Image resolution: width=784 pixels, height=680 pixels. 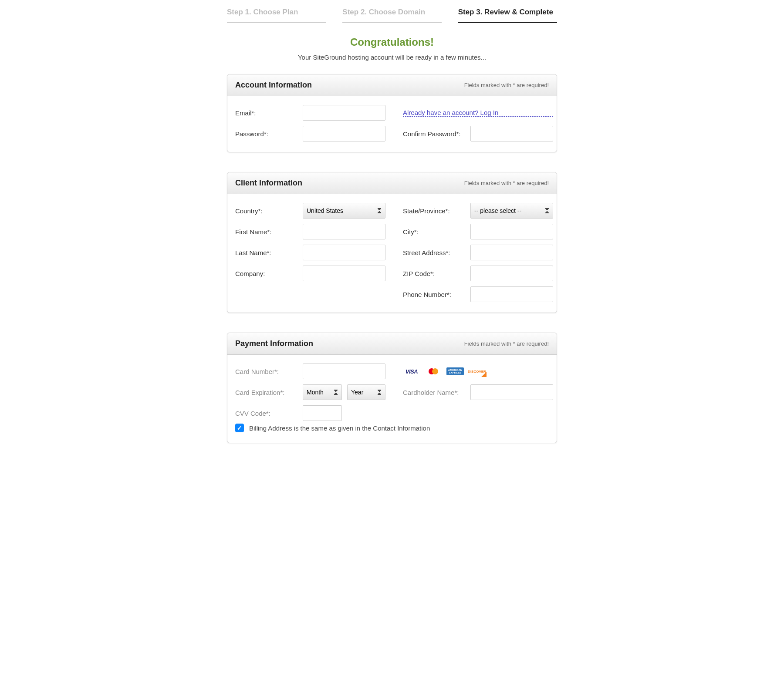 What do you see at coordinates (344, 252) in the screenshot?
I see `last-name-field` at bounding box center [344, 252].